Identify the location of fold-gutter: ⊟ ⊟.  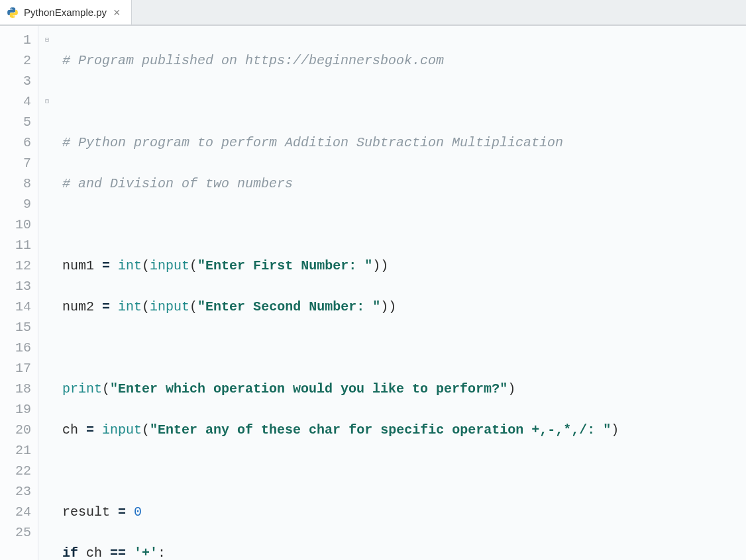
(47, 293).